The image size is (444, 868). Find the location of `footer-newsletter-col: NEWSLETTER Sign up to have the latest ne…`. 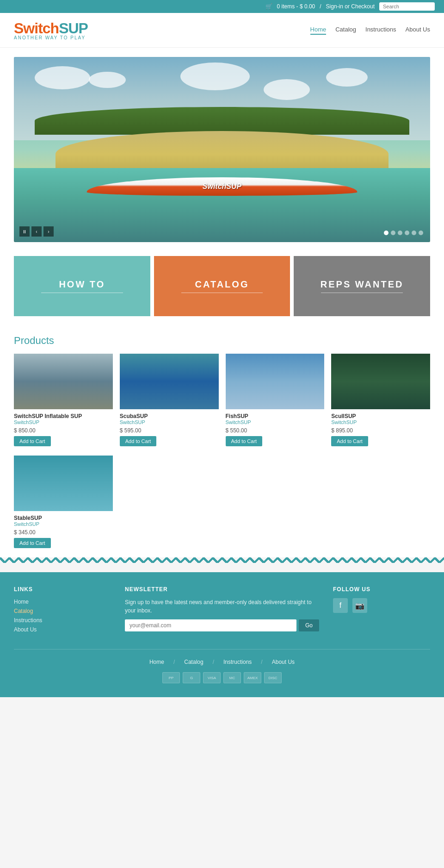

footer-newsletter-col: NEWSLETTER Sign up to have the latest ne… is located at coordinates (222, 611).